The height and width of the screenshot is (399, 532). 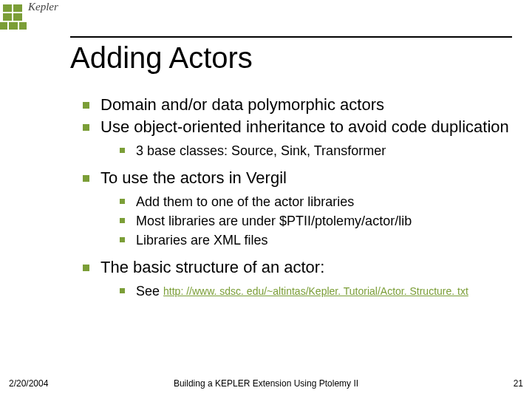 What do you see at coordinates (318, 151) in the screenshot?
I see `bullet-2-1: 3 base classes: Source, Sink, Transforme…` at bounding box center [318, 151].